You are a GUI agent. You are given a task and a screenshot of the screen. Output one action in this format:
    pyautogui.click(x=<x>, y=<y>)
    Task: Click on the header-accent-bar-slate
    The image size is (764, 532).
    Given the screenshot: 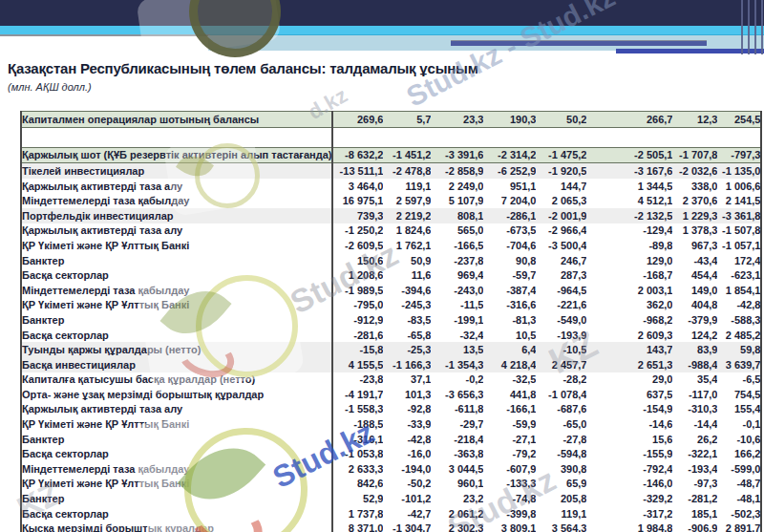 What is the action you would take?
    pyautogui.click(x=579, y=43)
    